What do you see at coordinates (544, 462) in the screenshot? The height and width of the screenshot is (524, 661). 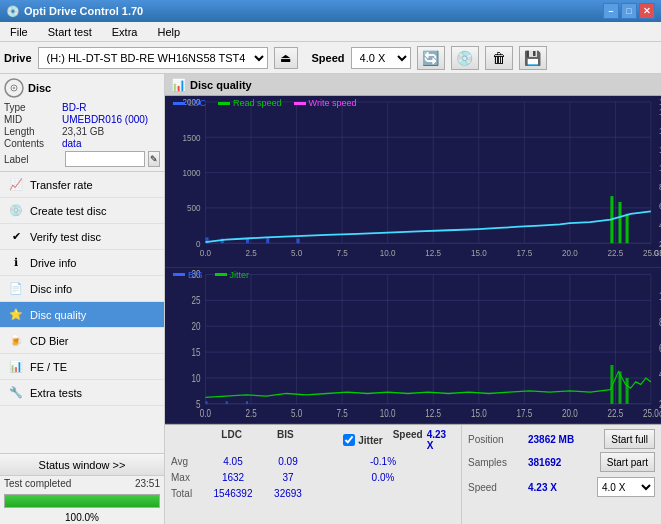 I see `samples-value: 381692` at bounding box center [544, 462].